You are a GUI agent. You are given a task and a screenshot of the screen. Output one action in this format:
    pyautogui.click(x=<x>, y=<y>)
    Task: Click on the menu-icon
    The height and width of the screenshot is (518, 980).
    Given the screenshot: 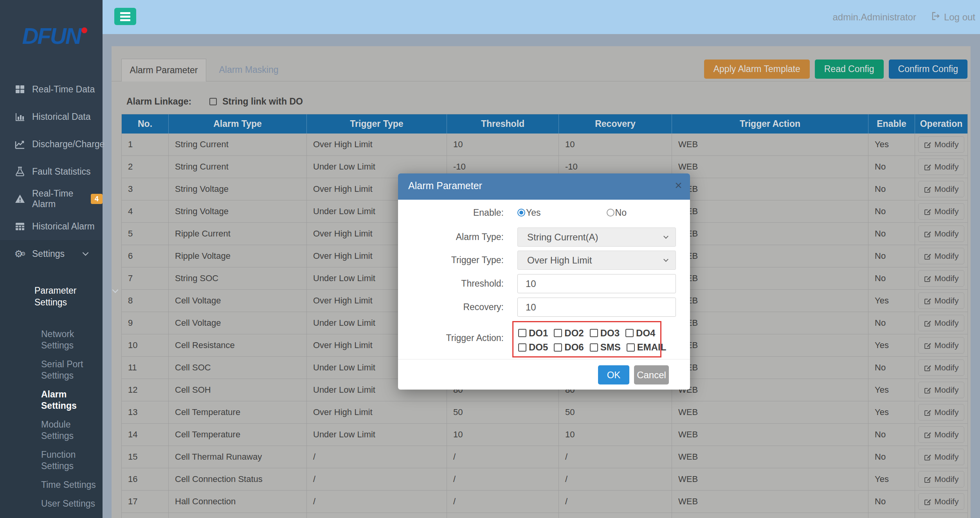 What is the action you would take?
    pyautogui.click(x=125, y=16)
    